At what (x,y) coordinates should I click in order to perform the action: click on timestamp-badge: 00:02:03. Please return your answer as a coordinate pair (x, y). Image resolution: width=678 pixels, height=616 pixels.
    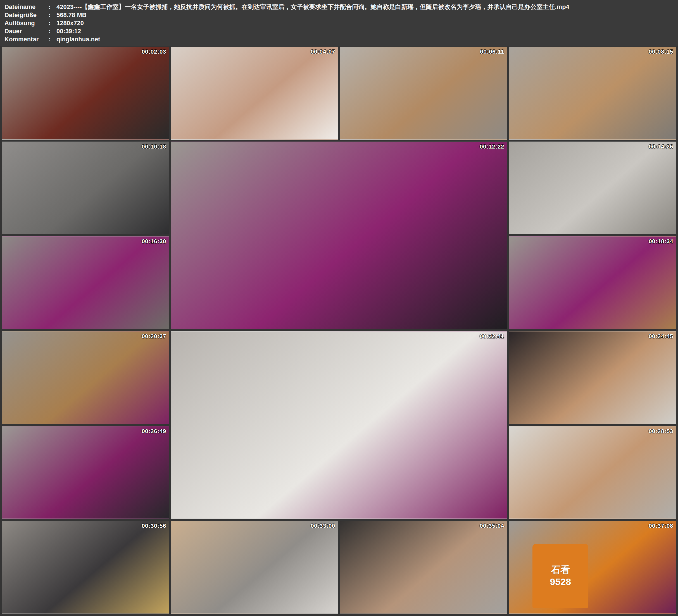
    Looking at the image, I should click on (154, 52).